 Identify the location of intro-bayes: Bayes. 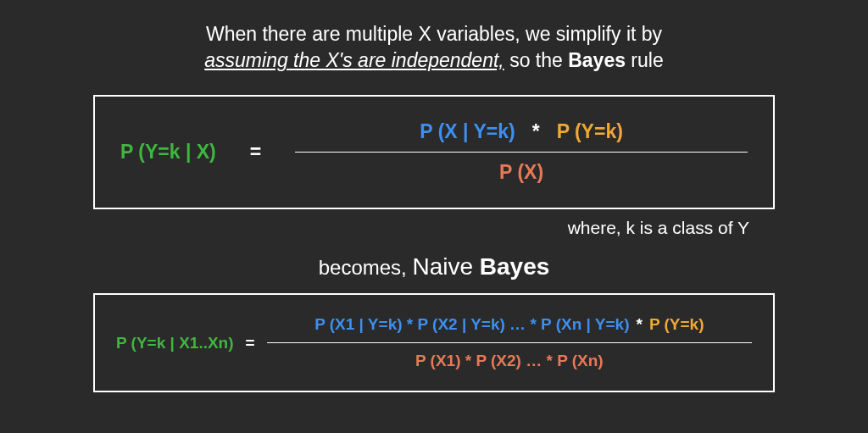
(597, 60).